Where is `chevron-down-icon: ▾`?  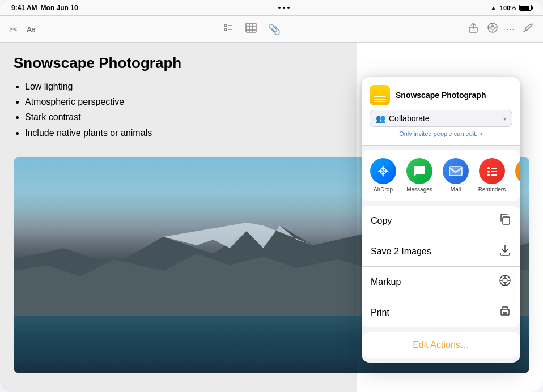
chevron-down-icon: ▾ is located at coordinates (504, 119).